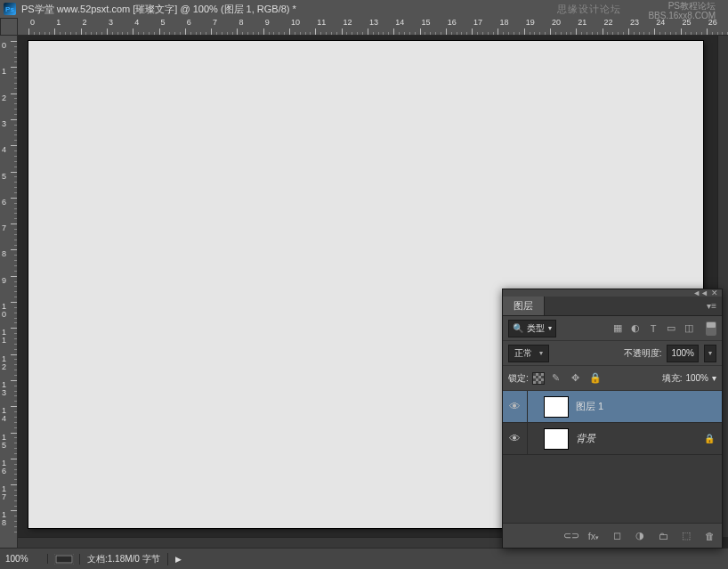 This screenshot has width=728, height=569. Describe the element at coordinates (538, 378) in the screenshot. I see `lock-transparency-icon` at that location.